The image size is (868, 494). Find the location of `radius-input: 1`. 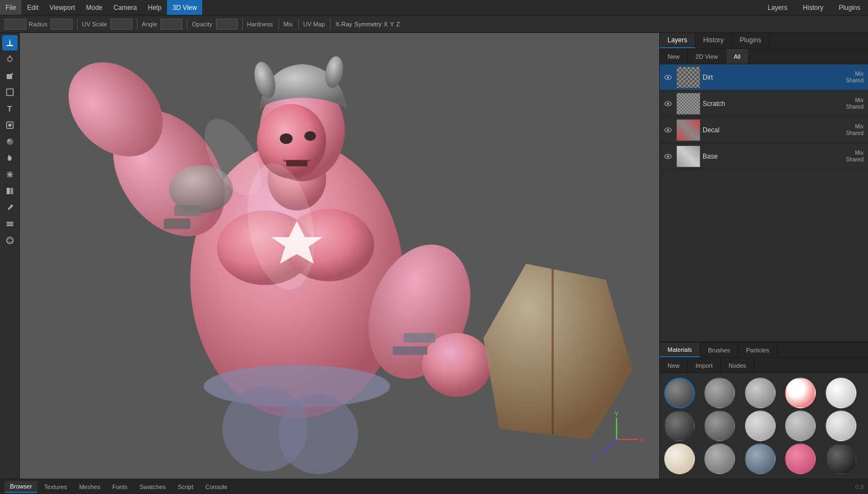

radius-input: 1 is located at coordinates (62, 24).